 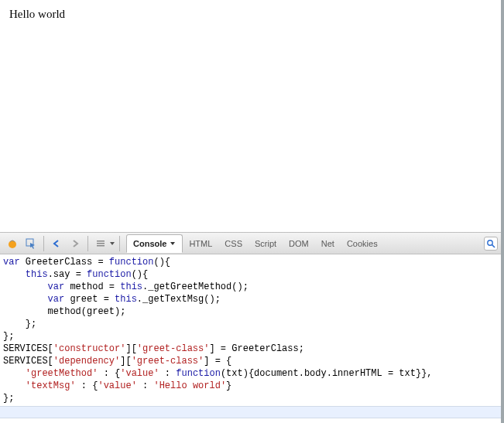 I want to click on code-line: method(greet);, so click(x=64, y=312).